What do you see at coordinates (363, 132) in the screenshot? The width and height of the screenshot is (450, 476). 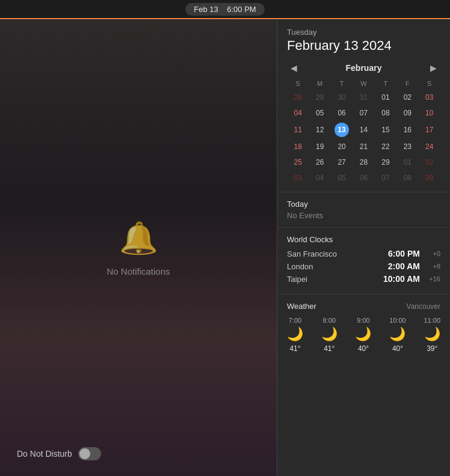 I see `calendar-grid: SMTWTFS 28293031010203040506070809101112…` at bounding box center [363, 132].